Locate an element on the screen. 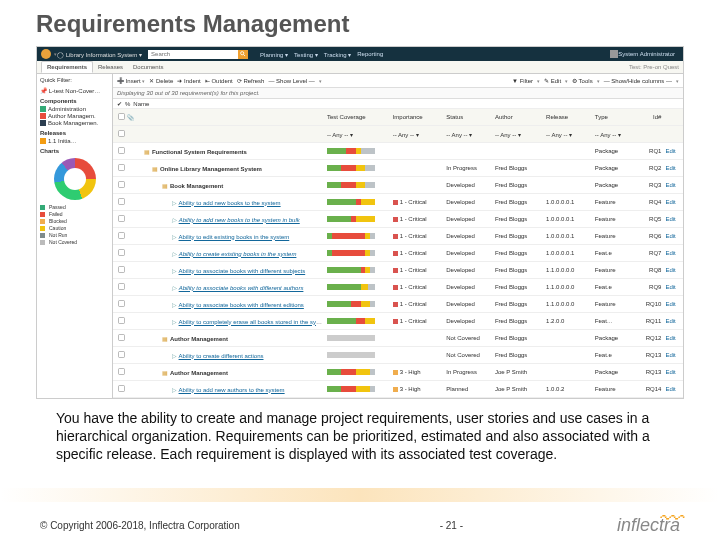  tab-releases: Releases is located at coordinates (110, 67).